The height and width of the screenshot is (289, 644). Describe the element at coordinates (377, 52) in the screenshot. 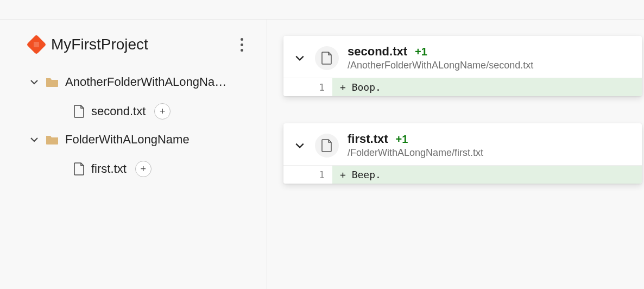

I see `diff-filename: second.txt` at that location.